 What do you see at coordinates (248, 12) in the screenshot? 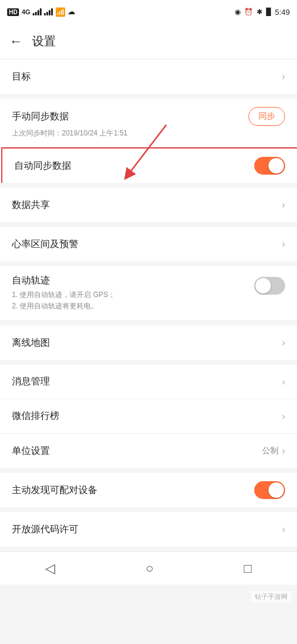
I see `alarm-icon: ⏰` at bounding box center [248, 12].